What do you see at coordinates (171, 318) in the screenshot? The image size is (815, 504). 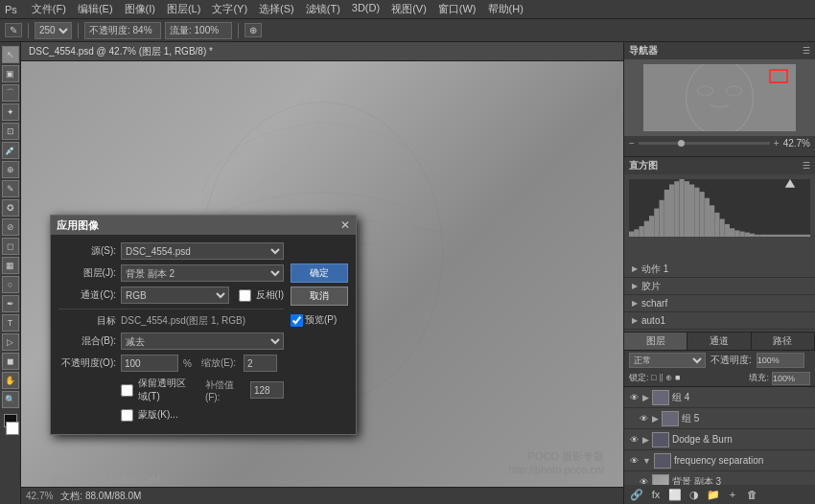 I see `dialog-target-row: 目标 DSC_4554.psd(图层 1, RGB)` at bounding box center [171, 318].